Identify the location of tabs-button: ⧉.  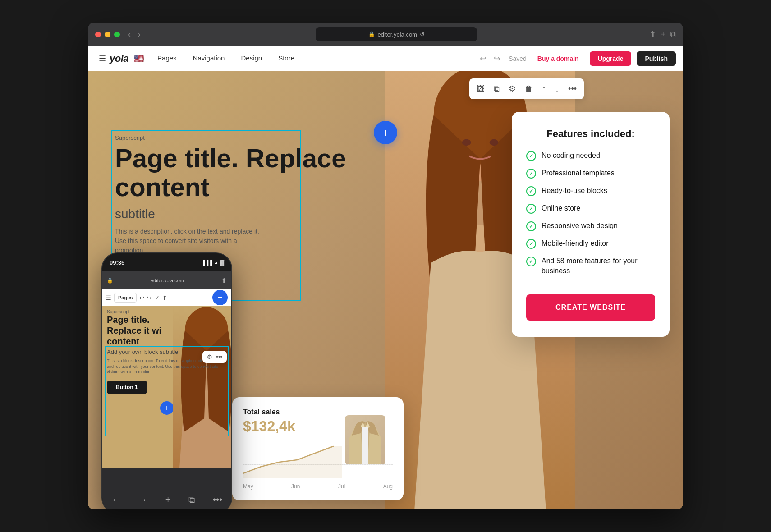
(673, 34).